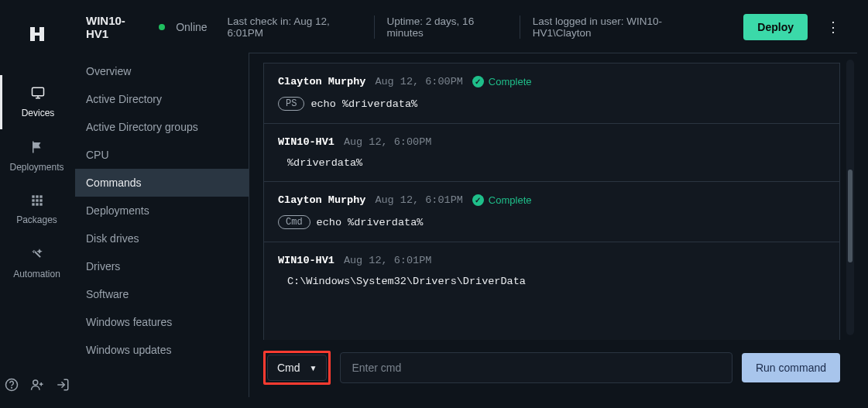 The height and width of the screenshot is (408, 868). I want to click on deploy-button: Deploy, so click(776, 27).